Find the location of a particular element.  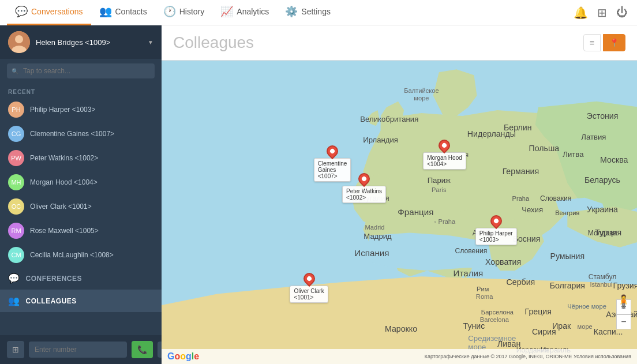

sidebar-item-colleagues: 👥 COLLEAGUES is located at coordinates (81, 301).